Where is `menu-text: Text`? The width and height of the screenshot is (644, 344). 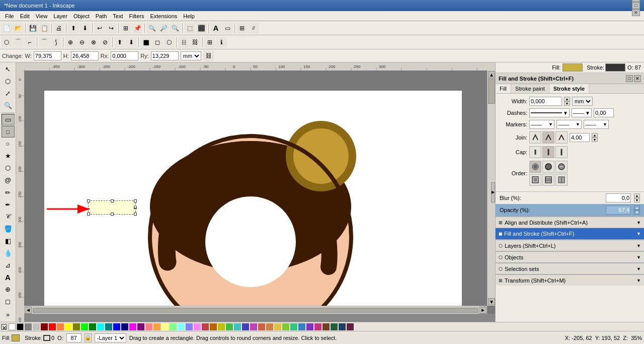
menu-text: Text is located at coordinates (118, 16).